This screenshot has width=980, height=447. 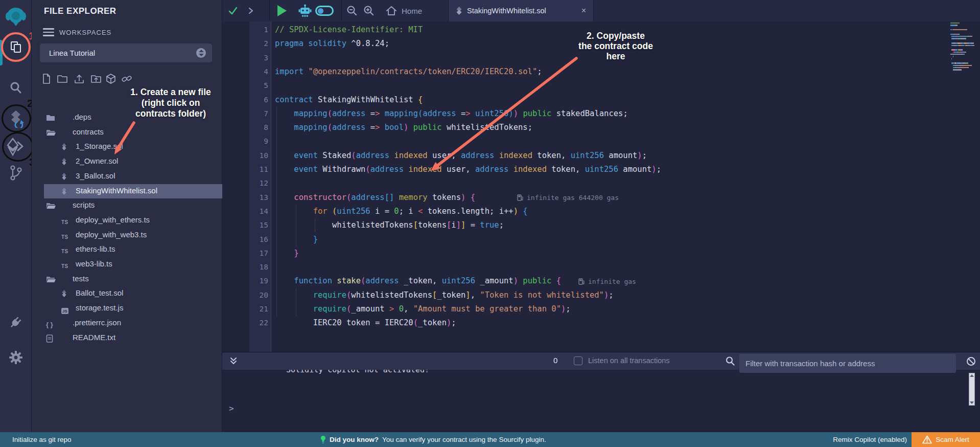 I want to click on line-number: 20, so click(x=259, y=296).